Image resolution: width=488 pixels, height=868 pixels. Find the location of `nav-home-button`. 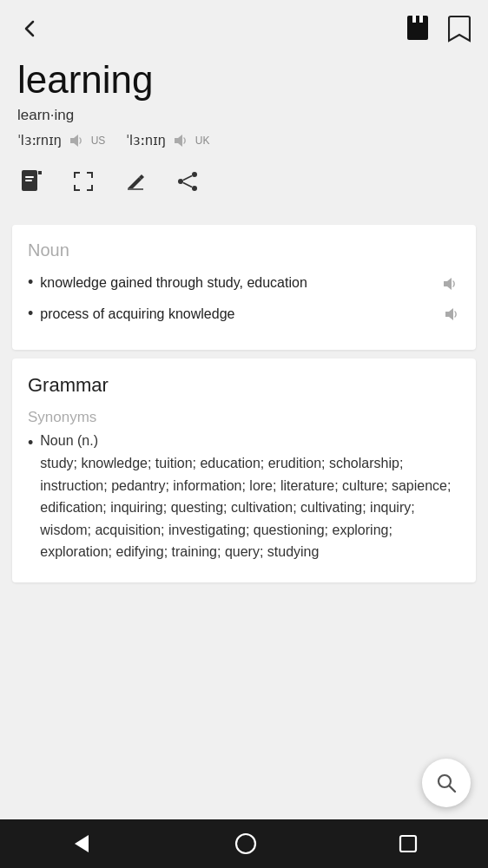

nav-home-button is located at coordinates (246, 844).